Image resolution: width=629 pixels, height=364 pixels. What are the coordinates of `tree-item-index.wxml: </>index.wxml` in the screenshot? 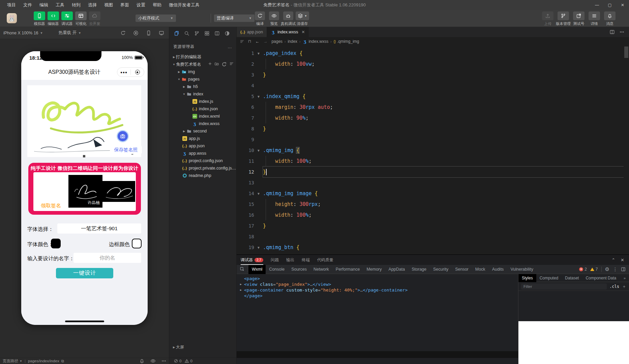 It's located at (203, 116).